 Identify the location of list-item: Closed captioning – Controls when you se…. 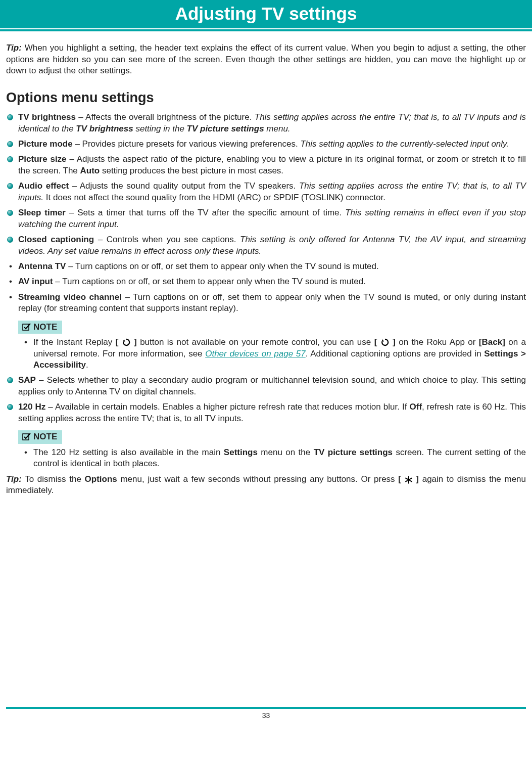
(272, 246).